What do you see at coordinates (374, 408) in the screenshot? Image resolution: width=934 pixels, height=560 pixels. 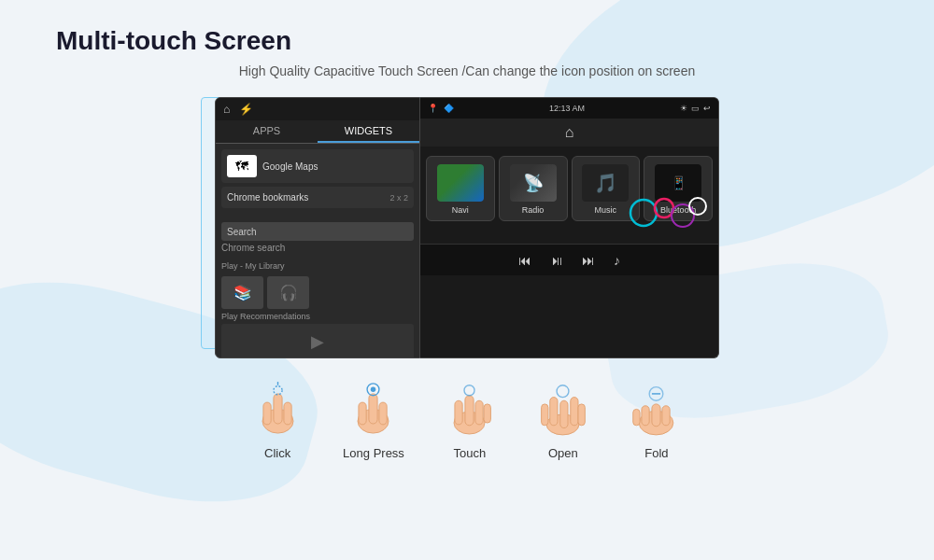 I see `longpress-hand-icon` at bounding box center [374, 408].